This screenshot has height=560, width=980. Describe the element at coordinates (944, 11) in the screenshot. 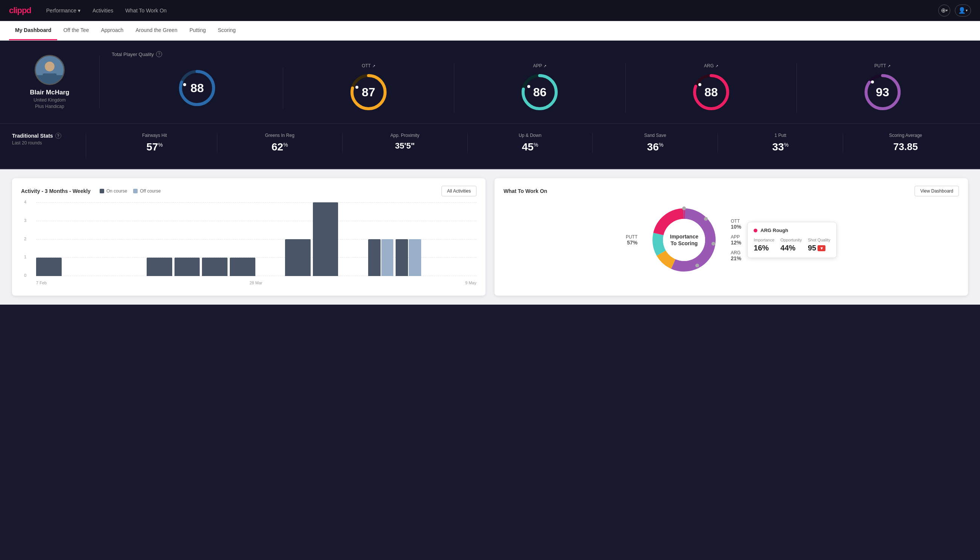

I see `add-button: ⊕ ▾` at that location.